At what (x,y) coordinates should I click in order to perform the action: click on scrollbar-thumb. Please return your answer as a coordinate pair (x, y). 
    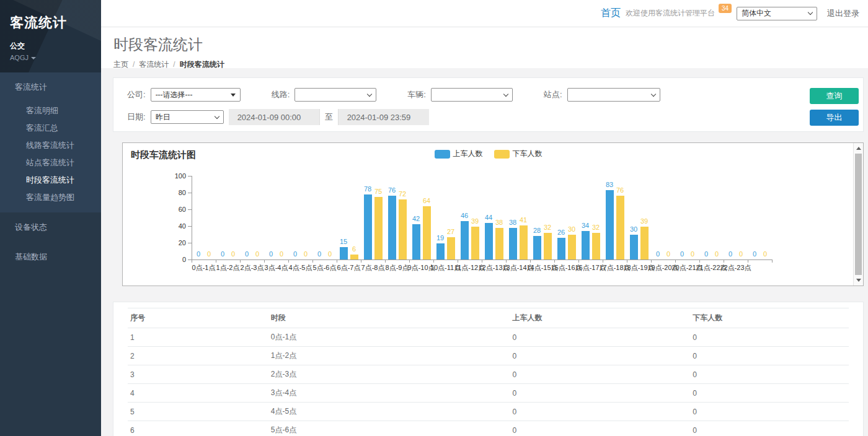
    Looking at the image, I should click on (858, 214).